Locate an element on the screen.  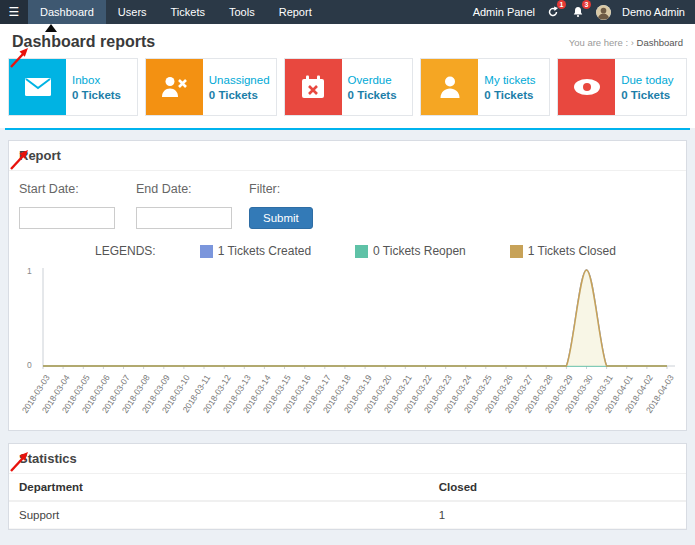
stat-box-overdue: Overdue 0 Tickets is located at coordinates (349, 87).